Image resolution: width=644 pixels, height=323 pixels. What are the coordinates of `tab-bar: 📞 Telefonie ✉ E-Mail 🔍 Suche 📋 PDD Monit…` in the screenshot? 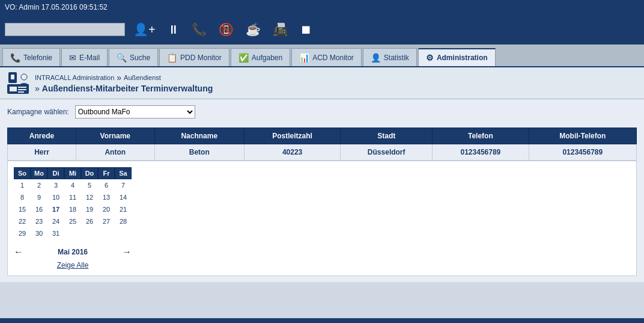 It's located at (322, 56).